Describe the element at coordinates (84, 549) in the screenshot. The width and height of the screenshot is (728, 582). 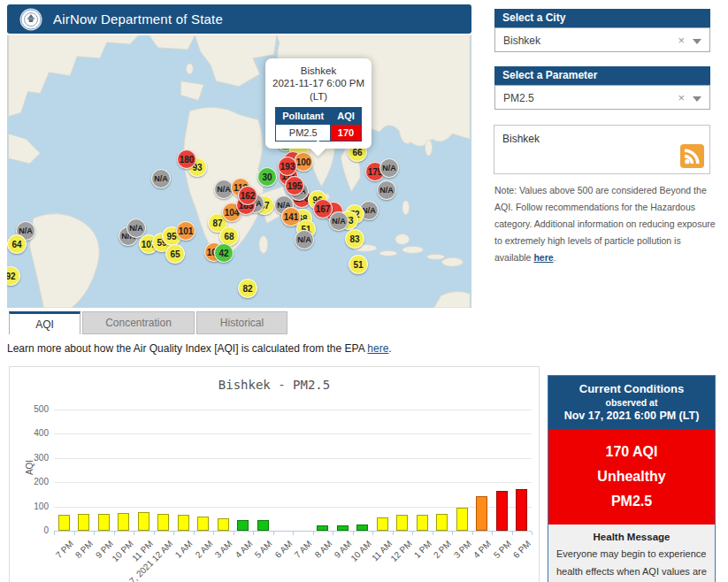
I see `x-tick-label: 8 PM` at that location.